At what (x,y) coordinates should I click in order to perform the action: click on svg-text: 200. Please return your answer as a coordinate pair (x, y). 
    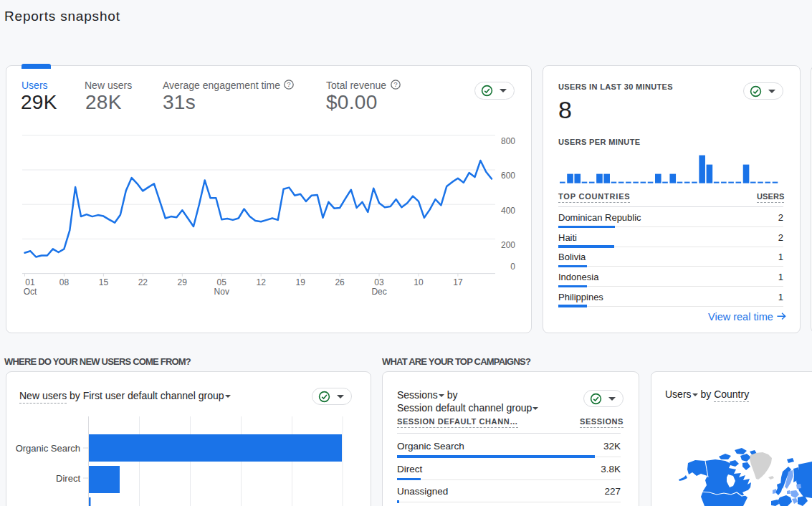
    Looking at the image, I should click on (508, 245).